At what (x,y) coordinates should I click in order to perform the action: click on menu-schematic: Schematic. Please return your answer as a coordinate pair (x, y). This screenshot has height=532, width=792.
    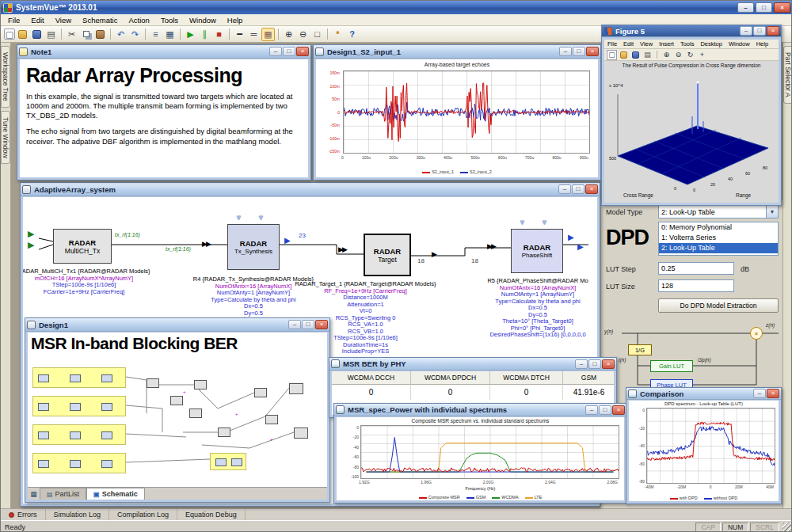
    Looking at the image, I should click on (100, 21).